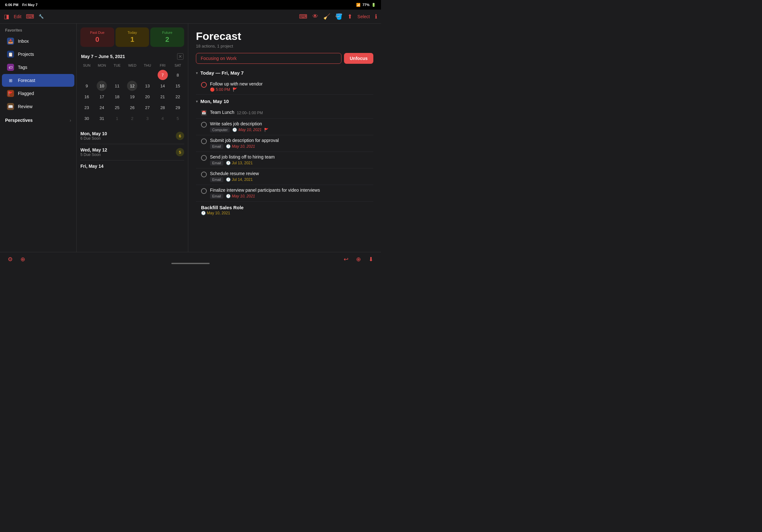 Image resolution: width=762 pixels, height=532 pixels. I want to click on cal-day-21: 21, so click(163, 97).